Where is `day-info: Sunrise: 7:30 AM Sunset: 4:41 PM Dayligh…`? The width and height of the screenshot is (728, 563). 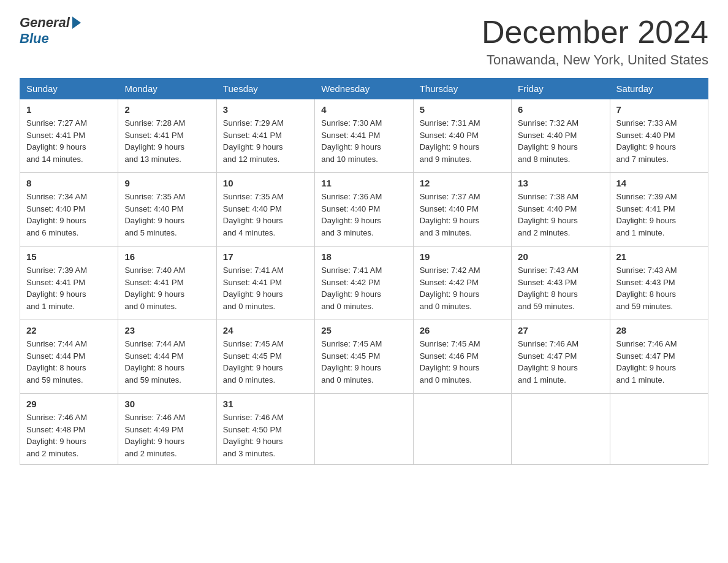 day-info: Sunrise: 7:30 AM Sunset: 4:41 PM Dayligh… is located at coordinates (364, 141).